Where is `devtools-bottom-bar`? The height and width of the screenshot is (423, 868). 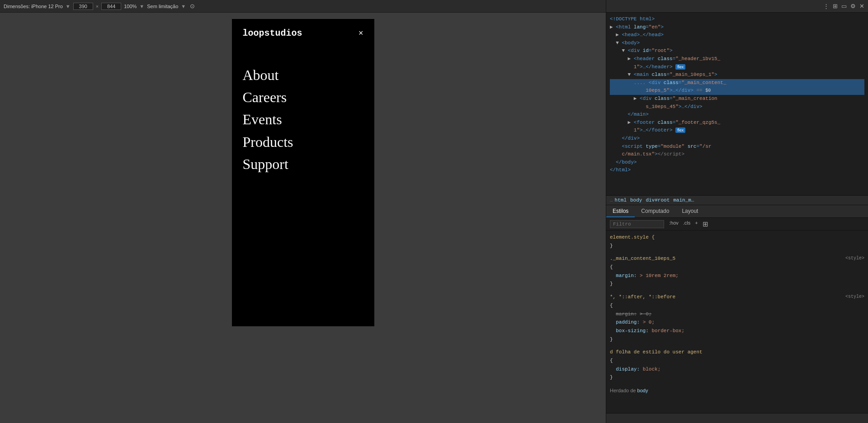
devtools-bottom-bar is located at coordinates (737, 418).